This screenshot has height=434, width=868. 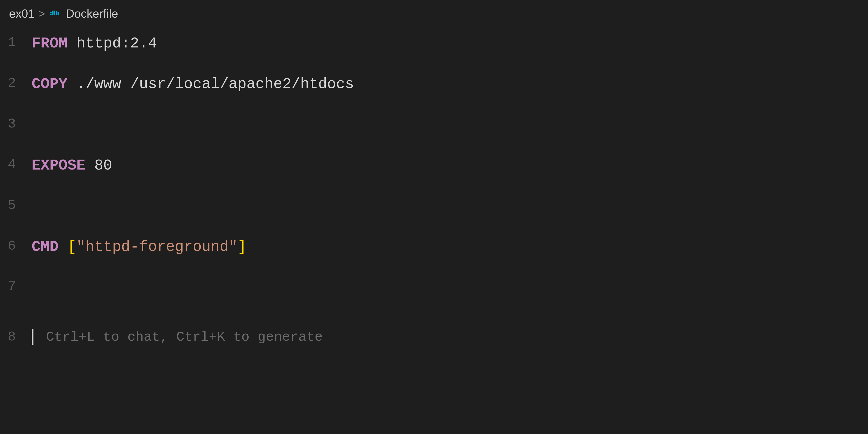 I want to click on line-number-4: 4, so click(x=13, y=164).